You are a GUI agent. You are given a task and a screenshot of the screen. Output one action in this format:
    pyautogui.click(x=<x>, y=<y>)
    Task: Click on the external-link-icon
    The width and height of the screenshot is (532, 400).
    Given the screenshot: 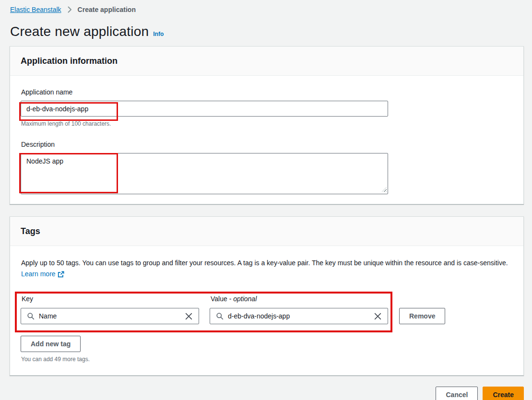 What is the action you would take?
    pyautogui.click(x=61, y=275)
    